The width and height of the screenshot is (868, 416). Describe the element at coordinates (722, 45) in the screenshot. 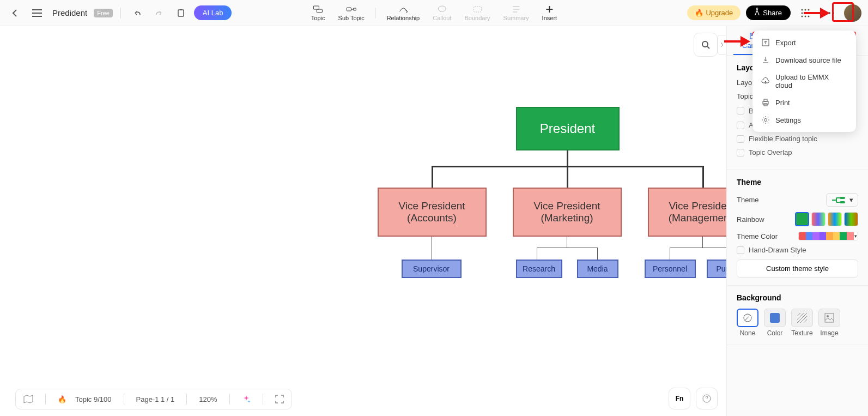

I see `collapse-panel-button` at that location.